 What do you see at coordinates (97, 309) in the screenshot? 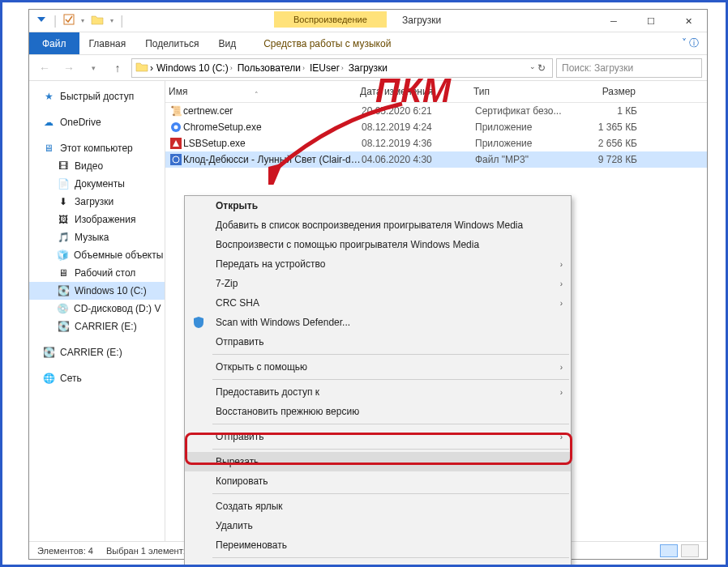
I see `sidebar-item-drive-d: 💿CD-дисковод (D:) V` at bounding box center [97, 309].